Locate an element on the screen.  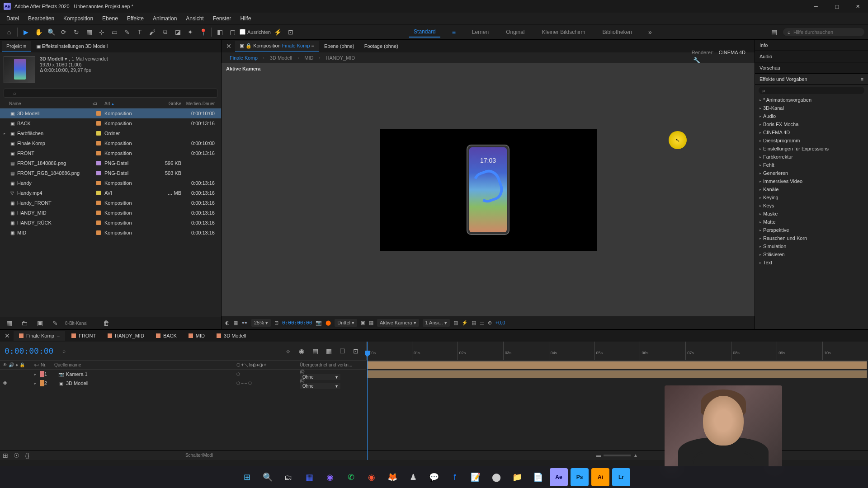
task-whatsapp: ✆ is located at coordinates (351, 477).